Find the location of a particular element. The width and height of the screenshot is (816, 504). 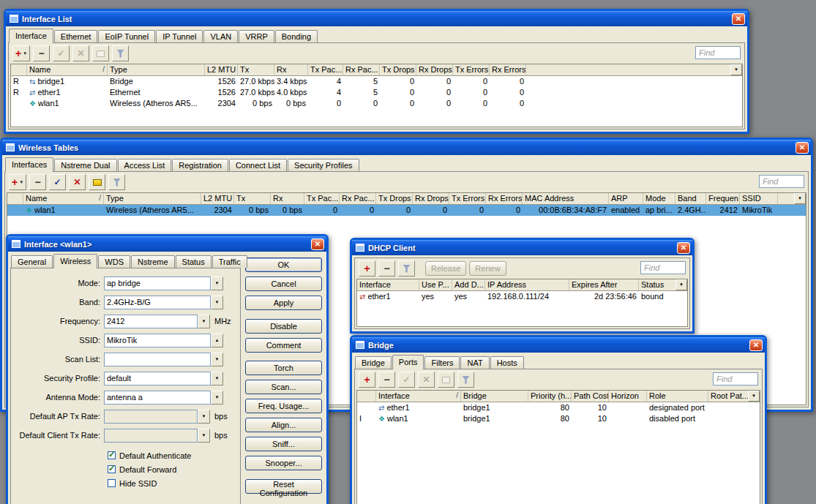

hide-ssid-checkbox is located at coordinates (111, 483).